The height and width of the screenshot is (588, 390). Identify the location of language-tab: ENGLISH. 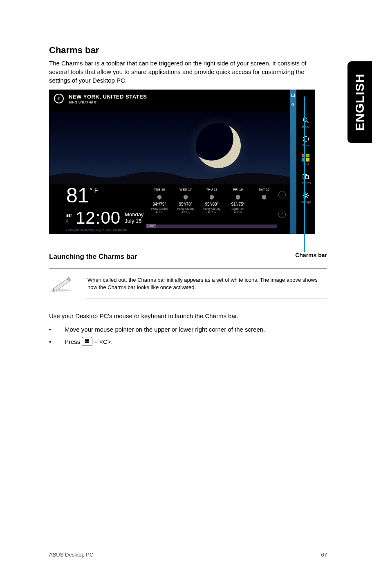
(360, 102).